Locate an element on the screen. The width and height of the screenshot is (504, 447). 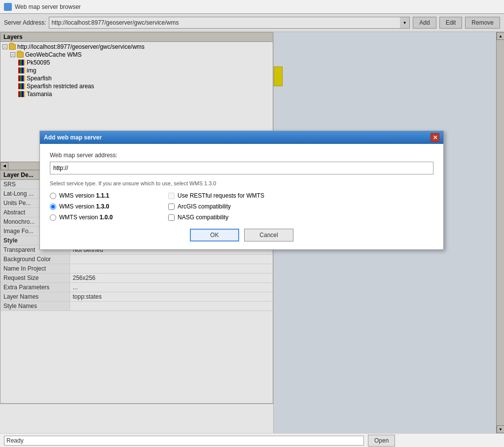
checkbox-label-arcgis: ArcGIS compatibility is located at coordinates (204, 206).